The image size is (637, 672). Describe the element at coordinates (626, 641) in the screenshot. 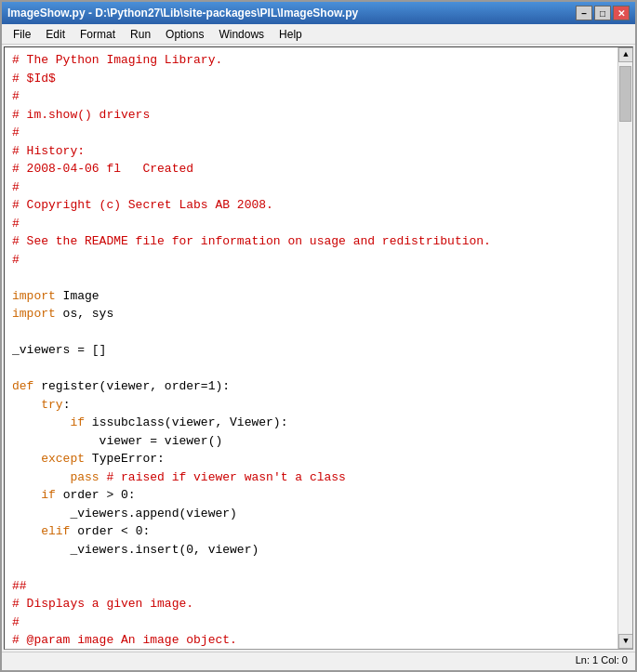

I see `scroll-down-button: ▼` at that location.